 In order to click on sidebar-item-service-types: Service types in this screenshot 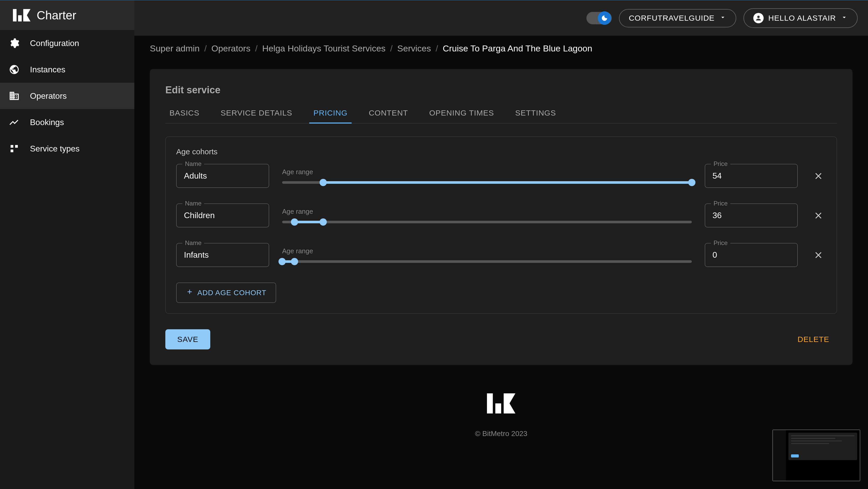, I will do `click(67, 149)`.